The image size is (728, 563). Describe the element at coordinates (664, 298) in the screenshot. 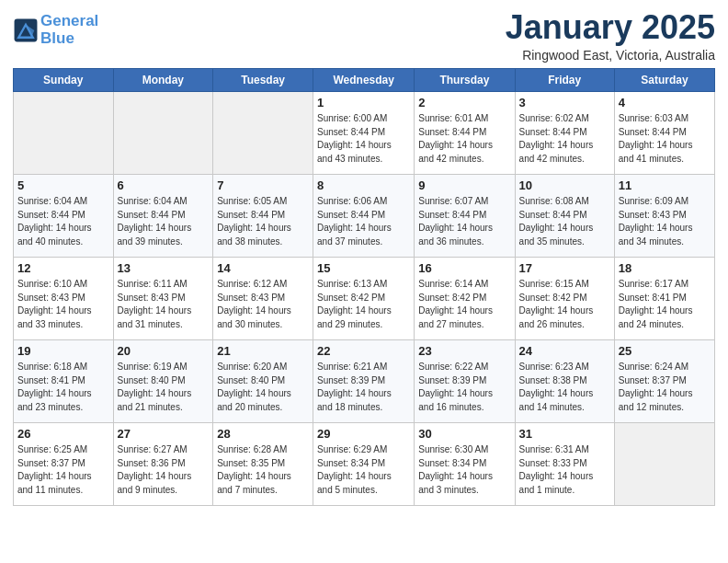

I see `calendar-cell: 18Sunrise: 6:17 AMSunset: 8:41 PMDayligh…` at that location.